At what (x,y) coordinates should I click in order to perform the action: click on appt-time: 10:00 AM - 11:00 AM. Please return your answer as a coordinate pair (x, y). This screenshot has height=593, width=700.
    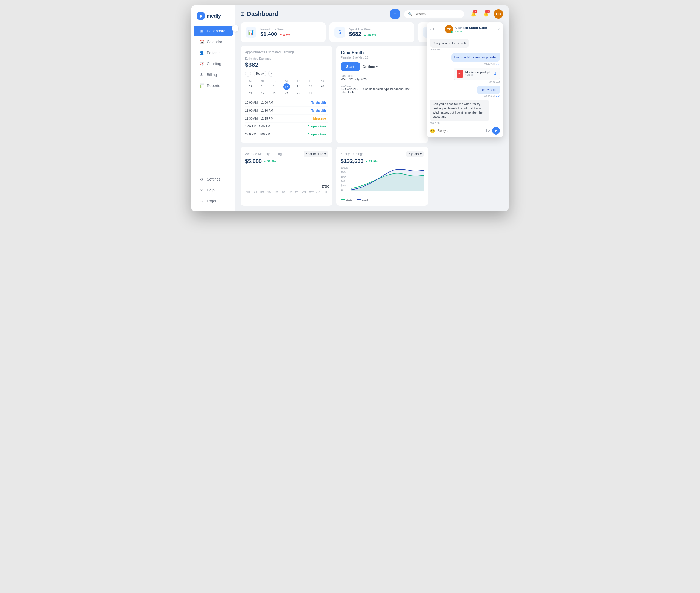
    Looking at the image, I should click on (261, 103).